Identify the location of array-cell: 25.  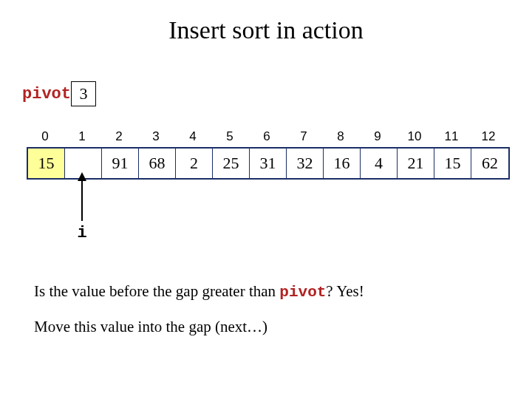
(231, 163).